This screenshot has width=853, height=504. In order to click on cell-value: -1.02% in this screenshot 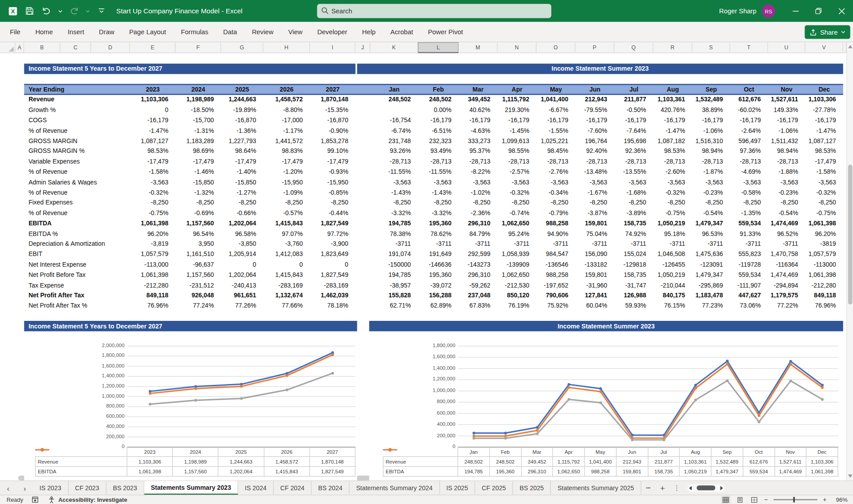, I will do `click(478, 192)`.